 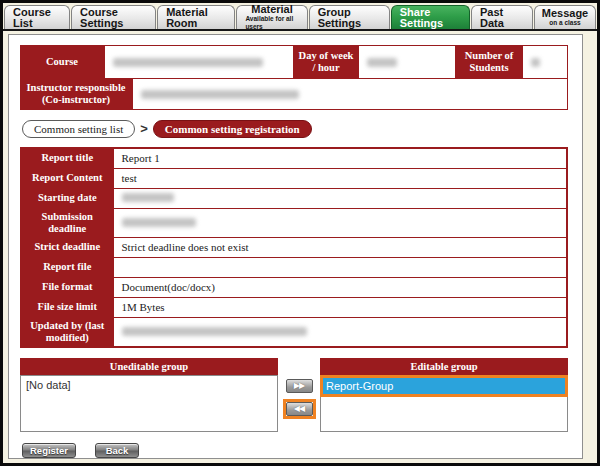 I want to click on list-item: Report-Group, so click(x=444, y=386).